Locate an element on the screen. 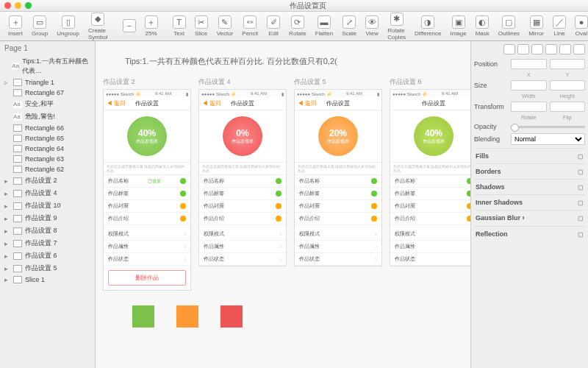 The width and height of the screenshot is (588, 368). tool-group: ▭Group is located at coordinates (40, 26).